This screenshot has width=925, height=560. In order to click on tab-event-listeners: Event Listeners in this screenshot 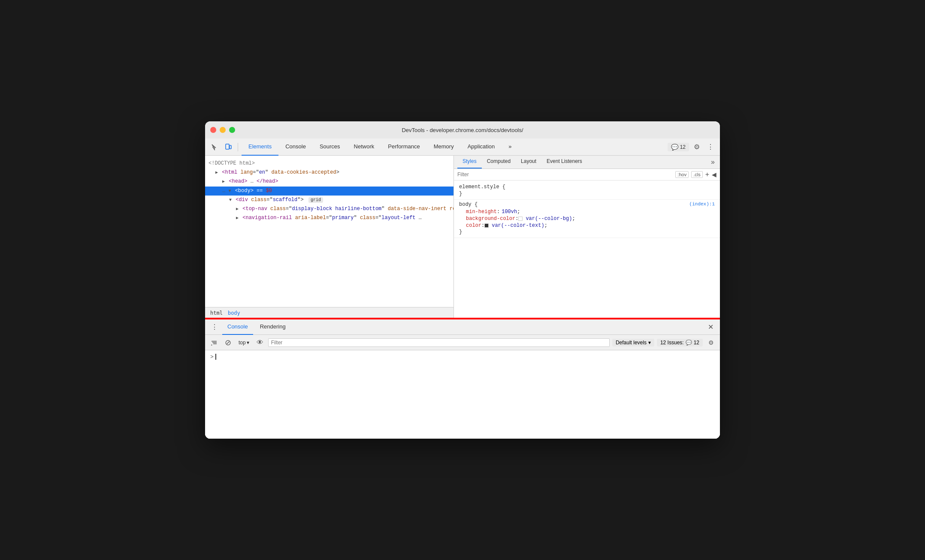, I will do `click(565, 162)`.